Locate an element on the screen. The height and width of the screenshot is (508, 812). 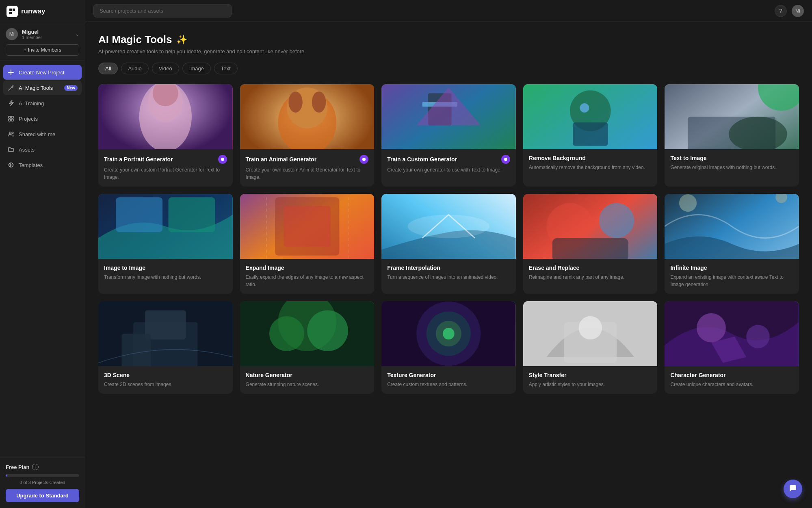
upgrade-to-standard-button: Upgrade to Standard is located at coordinates (42, 496).